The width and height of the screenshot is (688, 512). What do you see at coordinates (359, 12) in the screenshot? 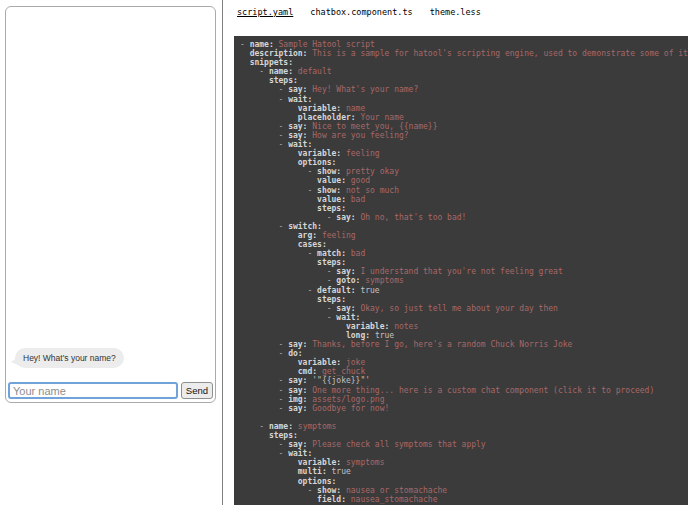
I see `file-tabs: script.yaml chatbox.component.ts theme.l…` at bounding box center [359, 12].